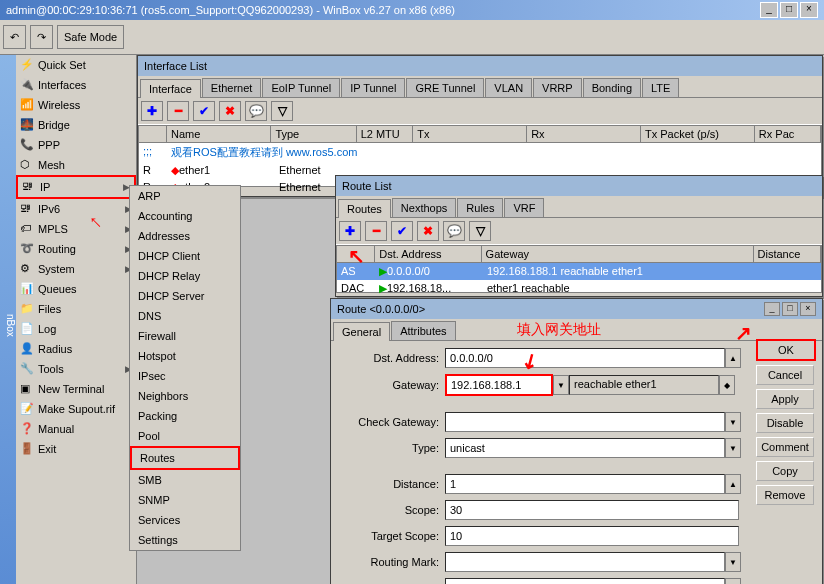  What do you see at coordinates (185, 216) in the screenshot?
I see `submenu-accounting: Accounting` at bounding box center [185, 216].